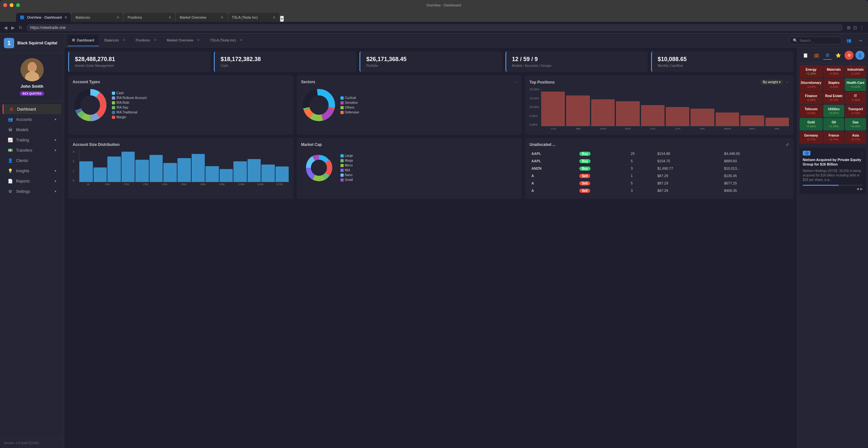 The image size is (868, 448). What do you see at coordinates (409, 105) in the screenshot?
I see `sectors-chart: Cyclical Sensitive Others` at bounding box center [409, 105].